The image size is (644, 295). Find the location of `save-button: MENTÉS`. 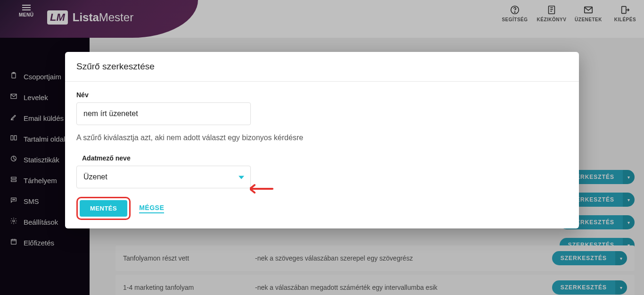

save-button: MENTÉS is located at coordinates (104, 209).